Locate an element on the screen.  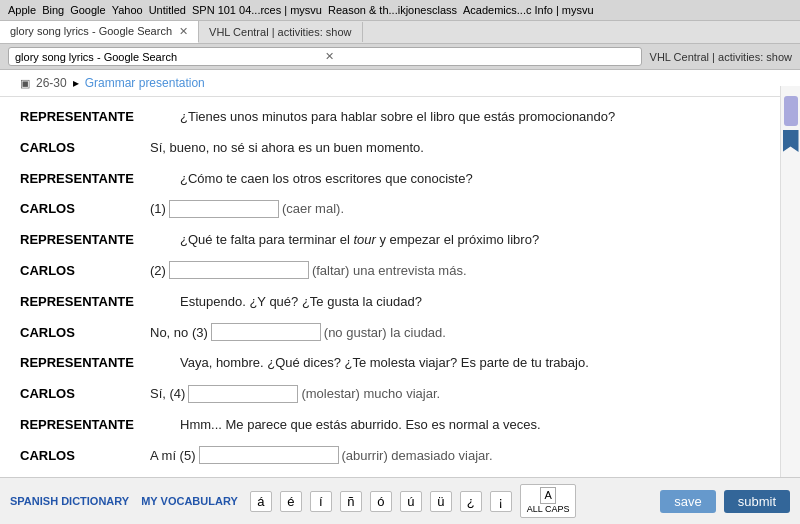
url-field: glory song lyrics - Google Search ✕ is located at coordinates (325, 56).